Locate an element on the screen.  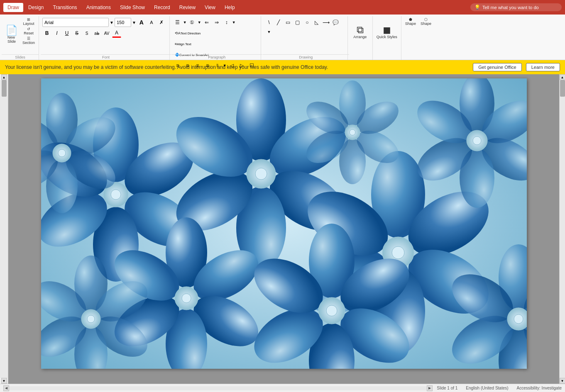
font-color-button: A is located at coordinates (117, 33).